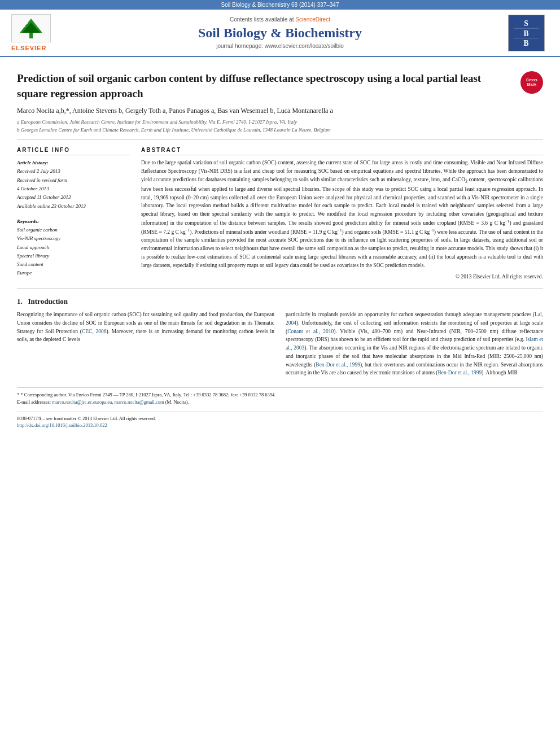  Describe the element at coordinates (532, 82) in the screenshot. I see `crossmark-badge: CrossMark` at that location.